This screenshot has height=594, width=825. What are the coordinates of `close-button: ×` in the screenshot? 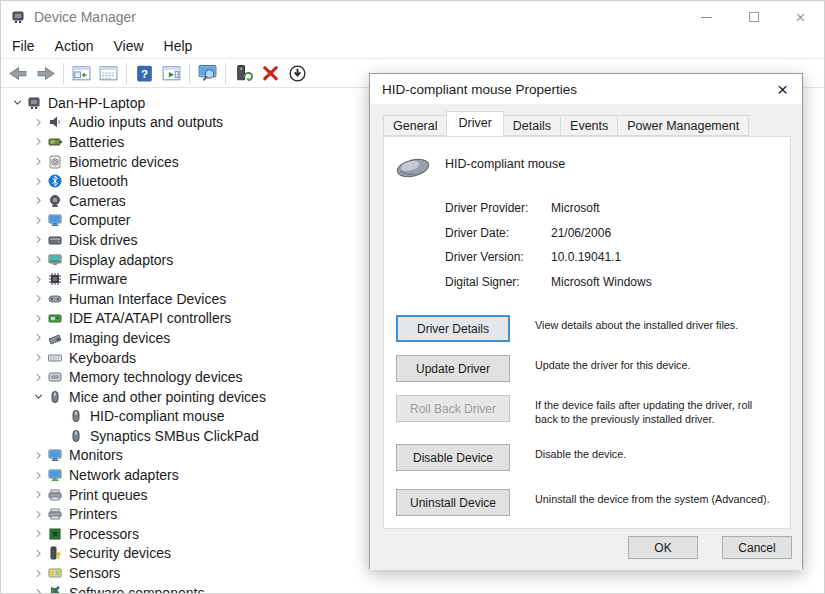 It's located at (800, 17).